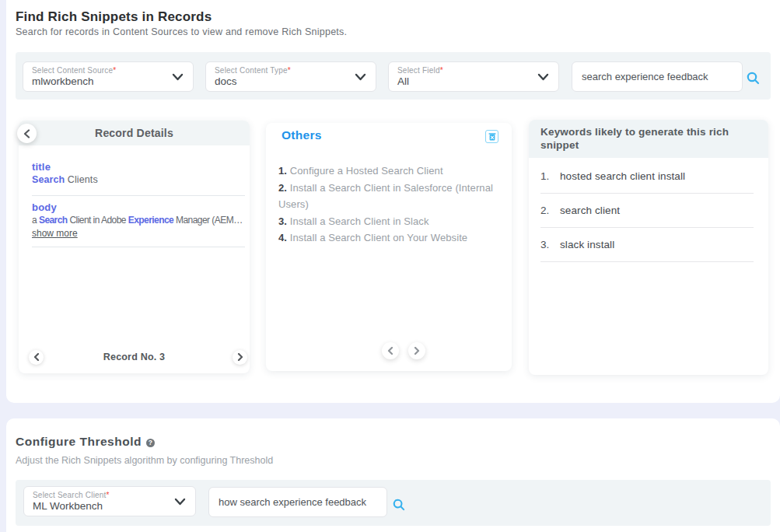  What do you see at coordinates (657, 76) in the screenshot?
I see `record-search-input` at bounding box center [657, 76].